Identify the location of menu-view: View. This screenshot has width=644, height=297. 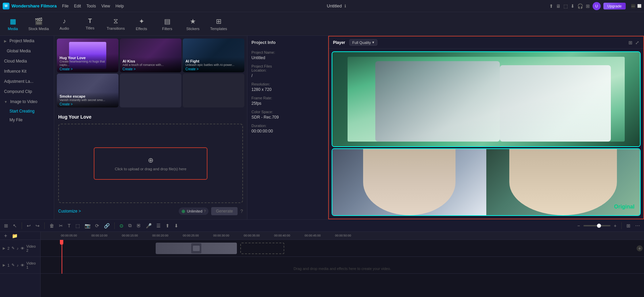
(106, 6).